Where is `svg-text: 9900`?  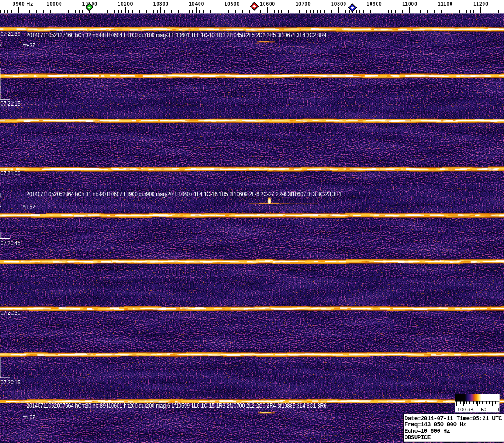
svg-text: 9900 is located at coordinates (19, 4).